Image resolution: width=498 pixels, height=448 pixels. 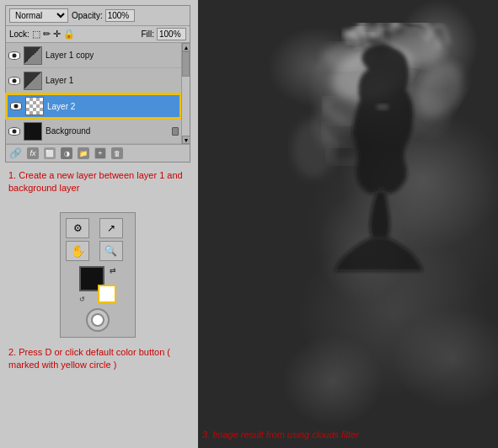 I want to click on instruction-1-text: 1. Create a new layer between layer 1 an…, so click(x=98, y=182).